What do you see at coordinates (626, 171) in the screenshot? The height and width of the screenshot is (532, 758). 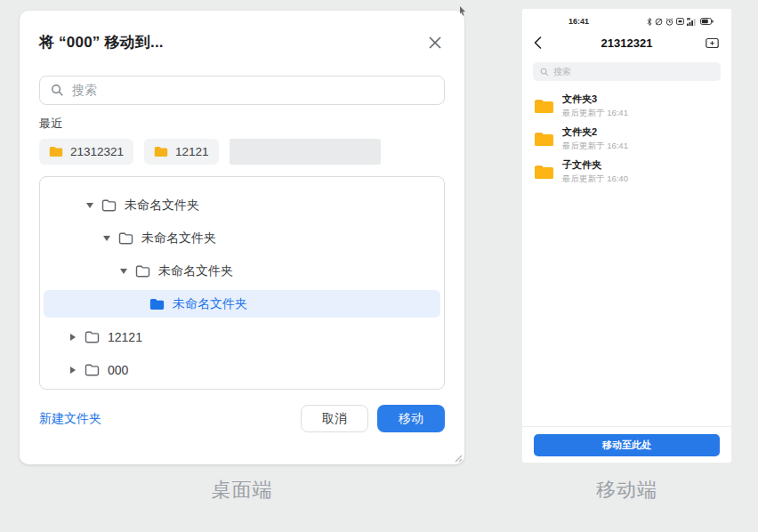 I see `list-item: 子文件夹 最后更新于 16:40` at bounding box center [626, 171].